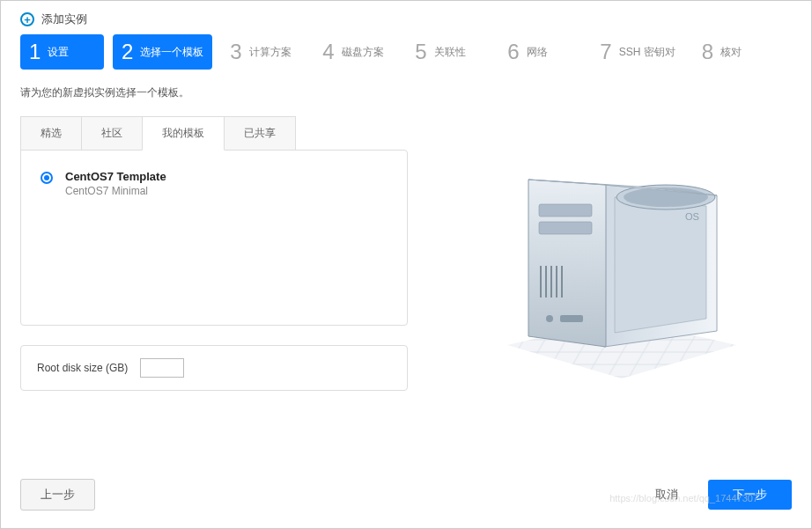 Image resolution: width=812 pixels, height=529 pixels. I want to click on root-disk-input, so click(162, 368).